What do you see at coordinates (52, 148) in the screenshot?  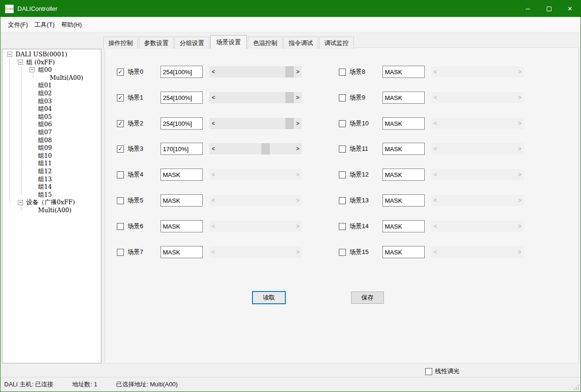 I see `tree-item-12: 组09` at bounding box center [52, 148].